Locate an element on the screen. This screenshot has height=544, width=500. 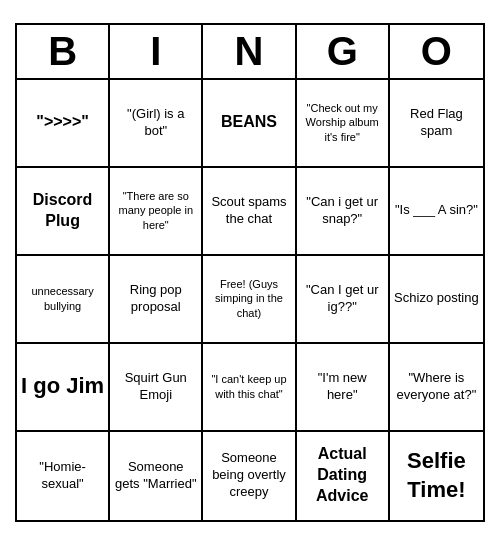
bingo-cell: Someone gets "Married" is located at coordinates (156, 476).